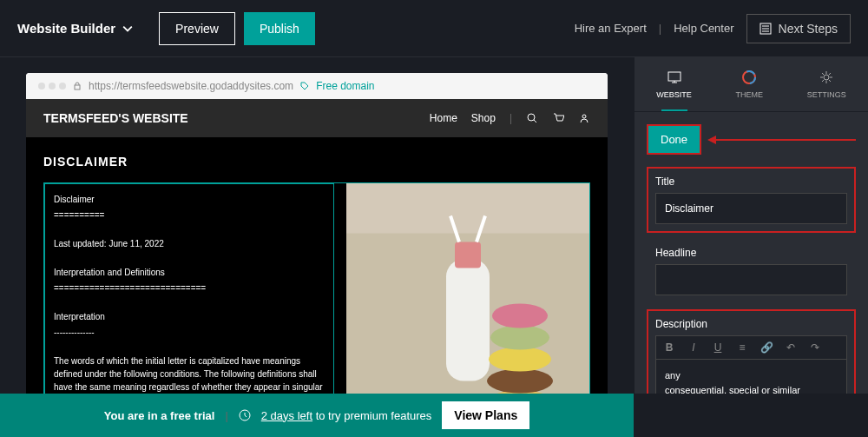 The width and height of the screenshot is (868, 437). Describe the element at coordinates (75, 28) in the screenshot. I see `brand: Website Builder` at that location.